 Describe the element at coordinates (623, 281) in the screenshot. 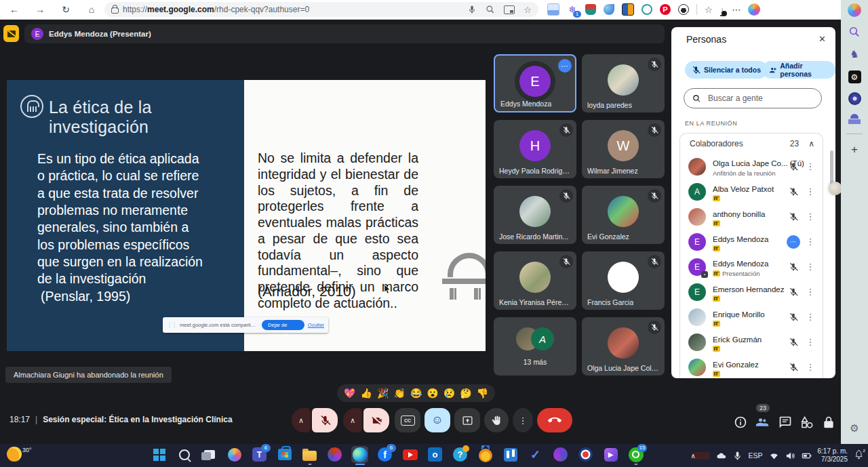

I see `video-tile: Francis Garcia` at that location.